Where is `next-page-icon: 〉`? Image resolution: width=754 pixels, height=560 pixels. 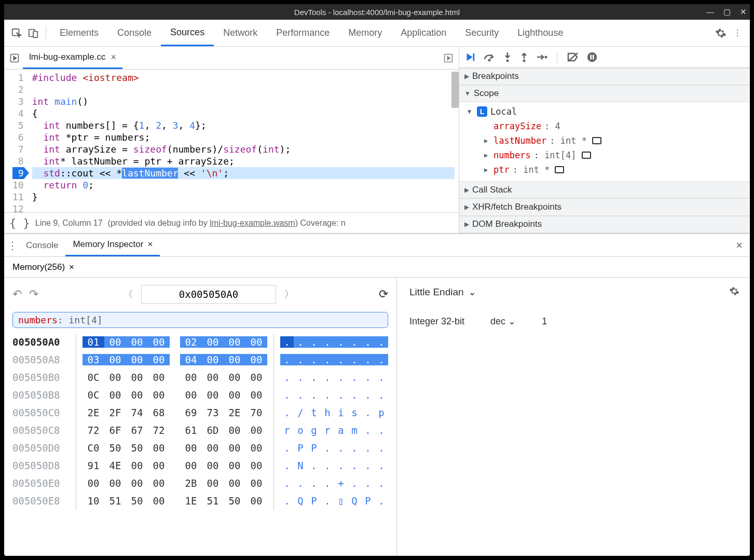
next-page-icon: 〉 is located at coordinates (289, 294).